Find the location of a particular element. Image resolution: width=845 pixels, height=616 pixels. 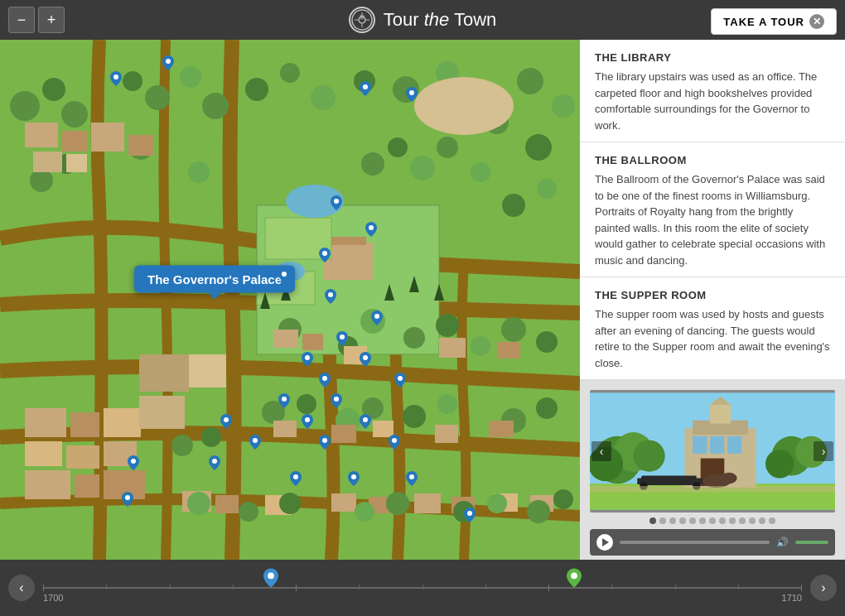

timeline-blue-pin is located at coordinates (271, 578).